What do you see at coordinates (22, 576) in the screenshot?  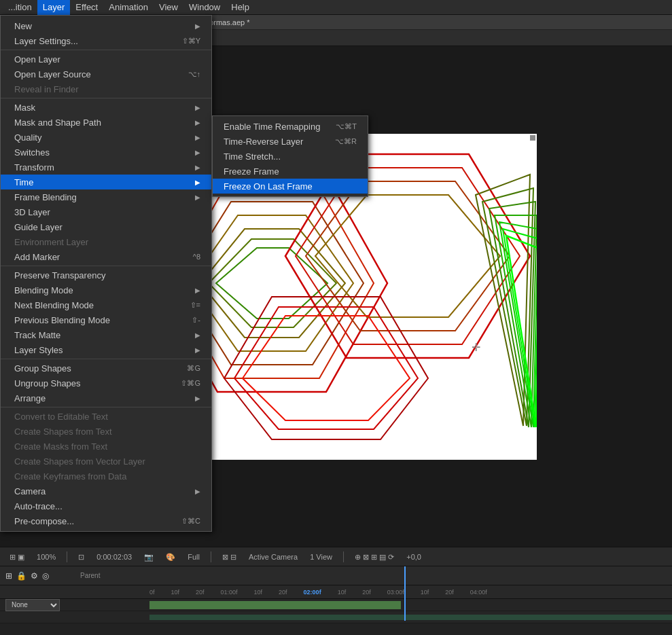 I see `timeline-icon-2: 🔒` at bounding box center [22, 576].